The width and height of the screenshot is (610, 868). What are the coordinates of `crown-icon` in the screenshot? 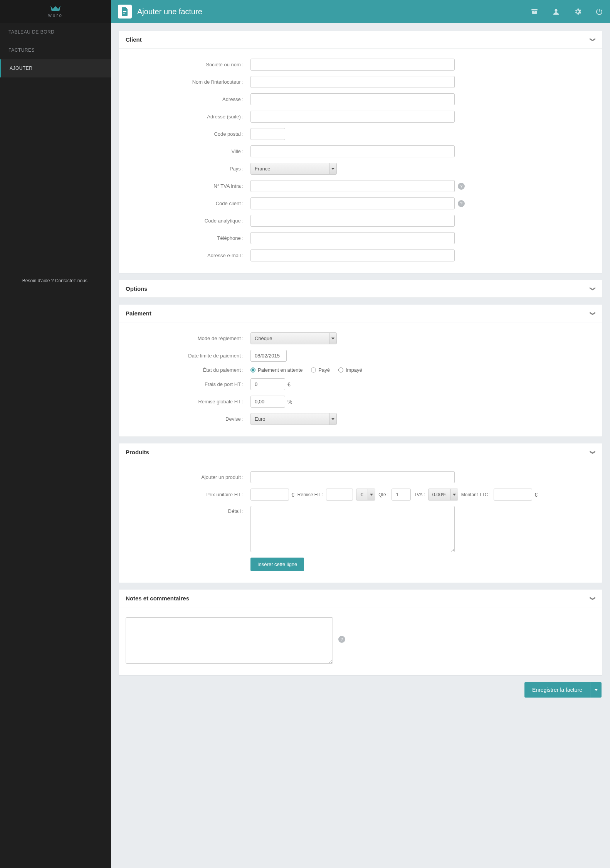 It's located at (55, 8).